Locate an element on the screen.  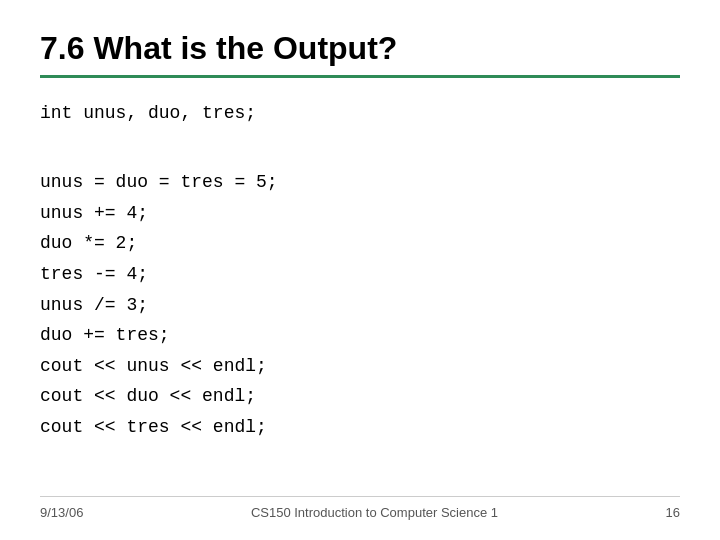
code-line-8: cout << unus << endl; is located at coordinates (360, 366).